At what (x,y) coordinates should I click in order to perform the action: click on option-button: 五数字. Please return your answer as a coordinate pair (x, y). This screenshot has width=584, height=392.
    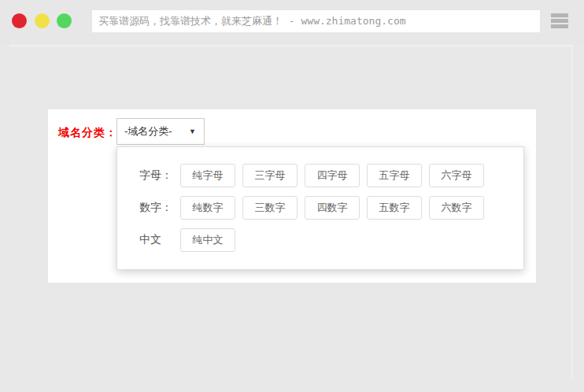
    Looking at the image, I should click on (394, 208).